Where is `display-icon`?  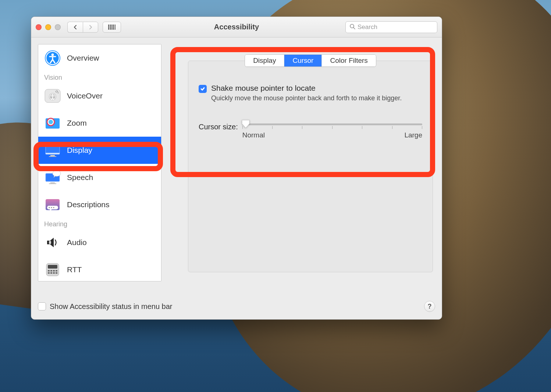
display-icon is located at coordinates (53, 150).